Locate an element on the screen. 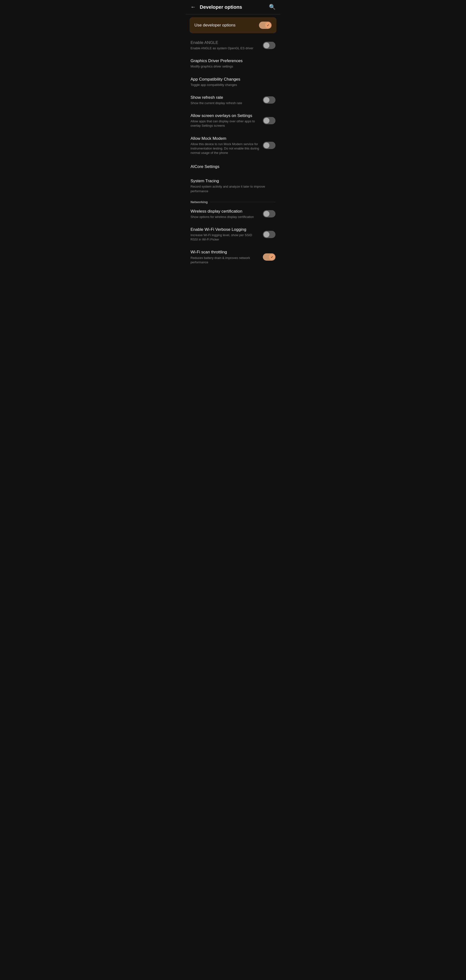 Image resolution: width=466 pixels, height=980 pixels. setting-graphics-driver-content: Graphics Driver Preferences Modify graph… is located at coordinates (233, 64).